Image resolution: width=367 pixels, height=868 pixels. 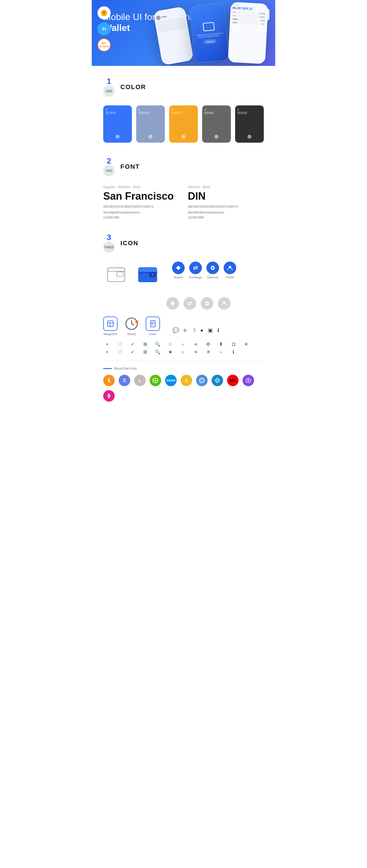 I want to click on info-icon: ℹ, so click(x=218, y=330).